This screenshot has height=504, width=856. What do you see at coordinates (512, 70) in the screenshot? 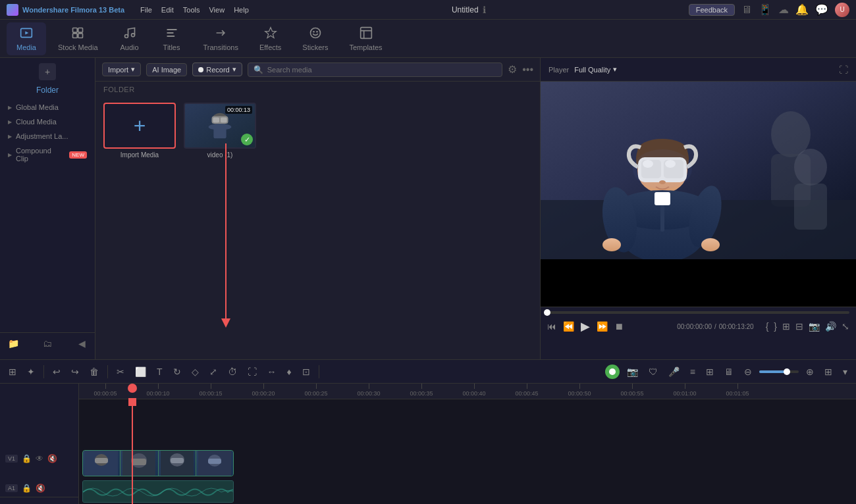
I see `filter-icon: ⚙` at bounding box center [512, 70].